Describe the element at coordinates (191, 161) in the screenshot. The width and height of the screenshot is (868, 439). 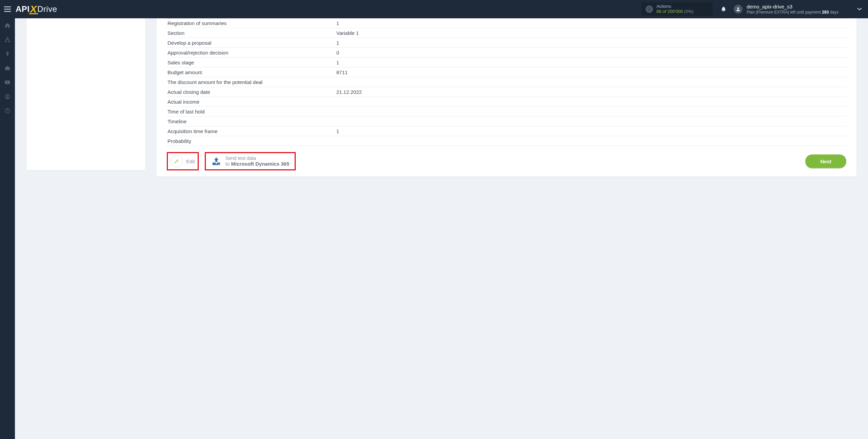
I see `edit-label: Edit` at that location.